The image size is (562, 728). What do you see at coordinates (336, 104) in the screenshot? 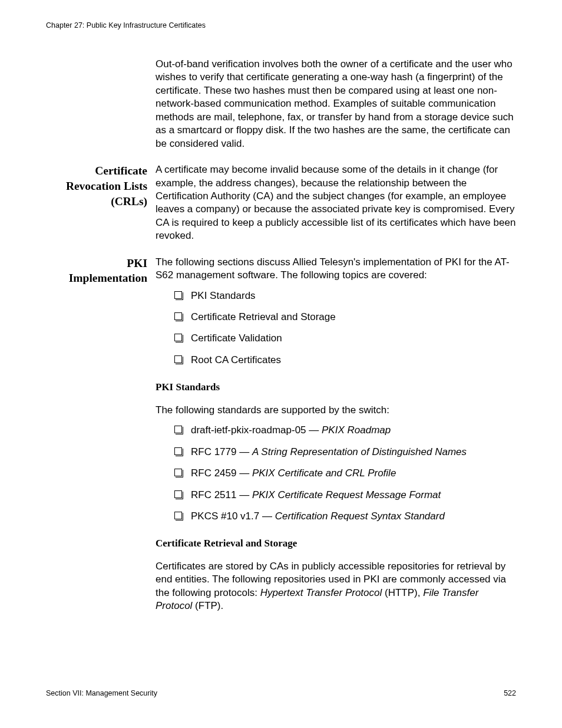
I see `intro-paragraph: Out-of-band verification involves both t…` at bounding box center [336, 104].